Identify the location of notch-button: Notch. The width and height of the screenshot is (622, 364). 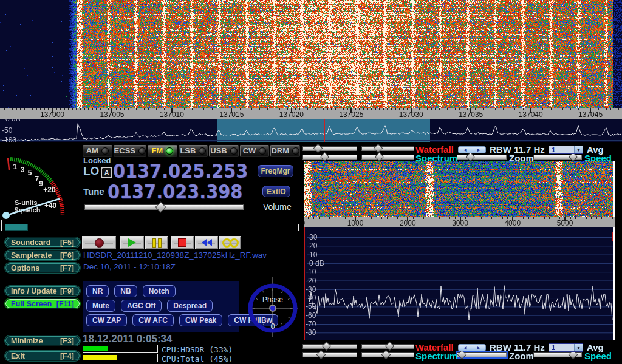
(159, 291).